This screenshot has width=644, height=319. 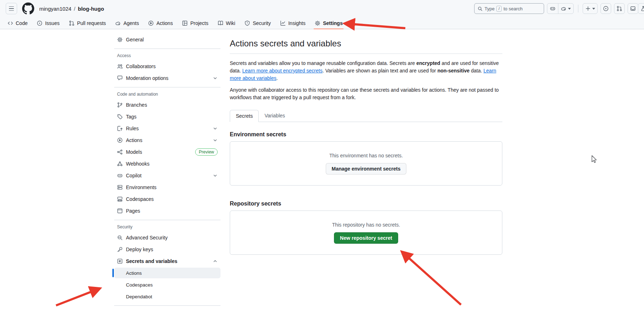 I want to click on tab-security: Security, so click(x=258, y=23).